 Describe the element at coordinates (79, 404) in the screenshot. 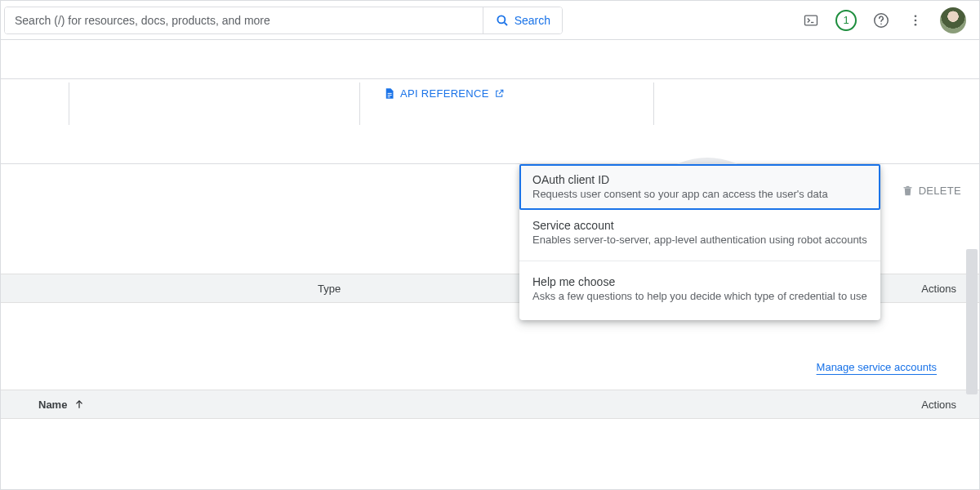

I see `sort-ascending-icon` at that location.